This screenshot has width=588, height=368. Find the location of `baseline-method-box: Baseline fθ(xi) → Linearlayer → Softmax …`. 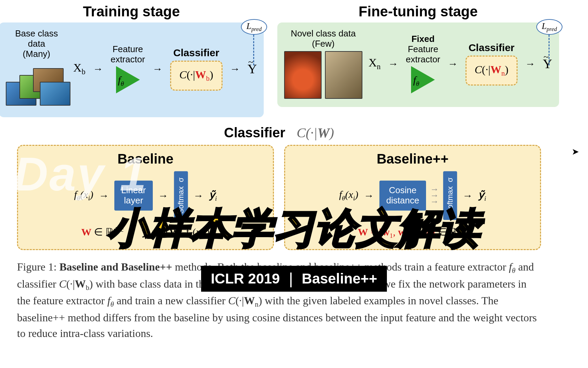

baseline-method-box: Baseline fθ(xi) → Linearlayer → Softmax … is located at coordinates (146, 198).